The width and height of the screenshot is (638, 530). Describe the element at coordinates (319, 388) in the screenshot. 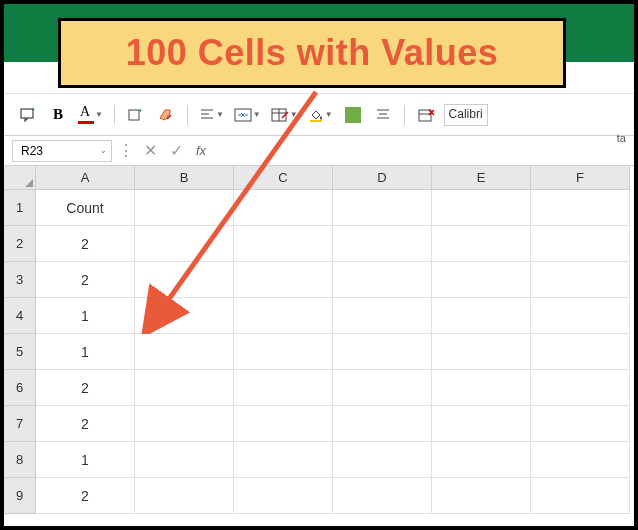

I see `grid-row: 62` at that location.